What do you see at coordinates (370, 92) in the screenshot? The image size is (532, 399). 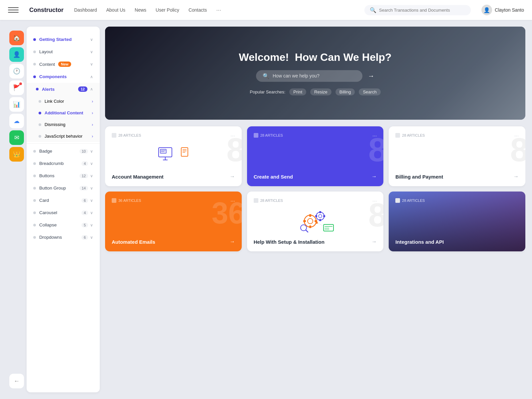 I see `popular-tag-search: Search` at bounding box center [370, 92].